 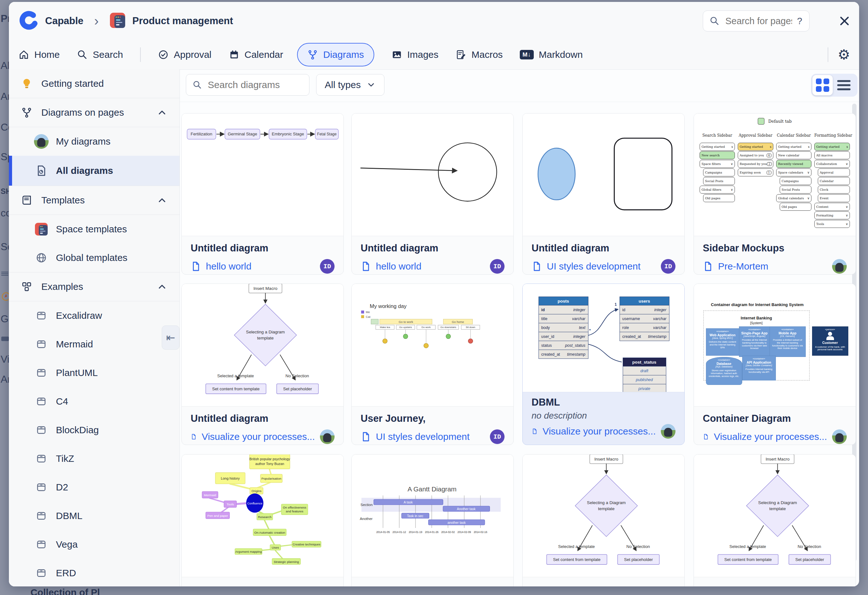 What do you see at coordinates (4, 298) in the screenshot?
I see `backdrop-left-edge: Pr Al An Co Sp SH co Se Ge Vi An` at bounding box center [4, 298].